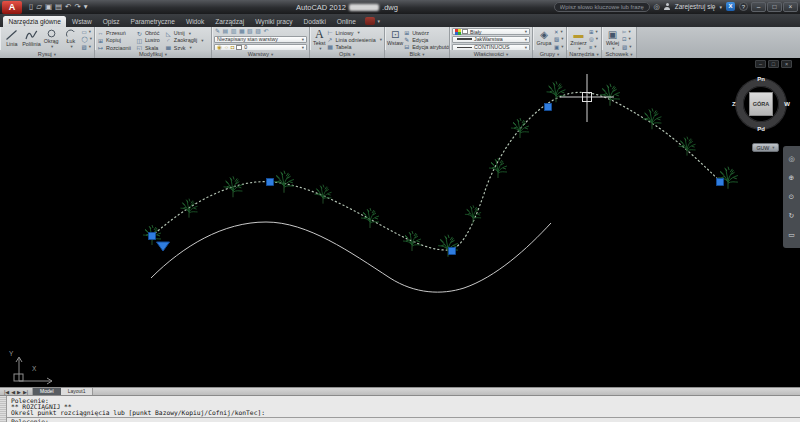 The width and height of the screenshot is (800, 422). Describe the element at coordinates (562, 39) in the screenshot. I see `group-edit-dd-icon: ▾` at that location.